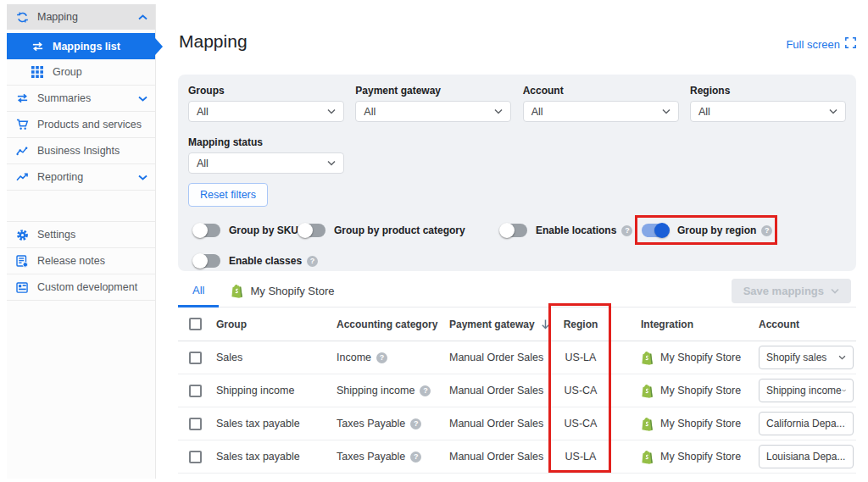 Image resolution: width=868 pixels, height=482 pixels. What do you see at coordinates (496, 324) in the screenshot?
I see `column-header-payment-gateway: Payment gateway` at bounding box center [496, 324].